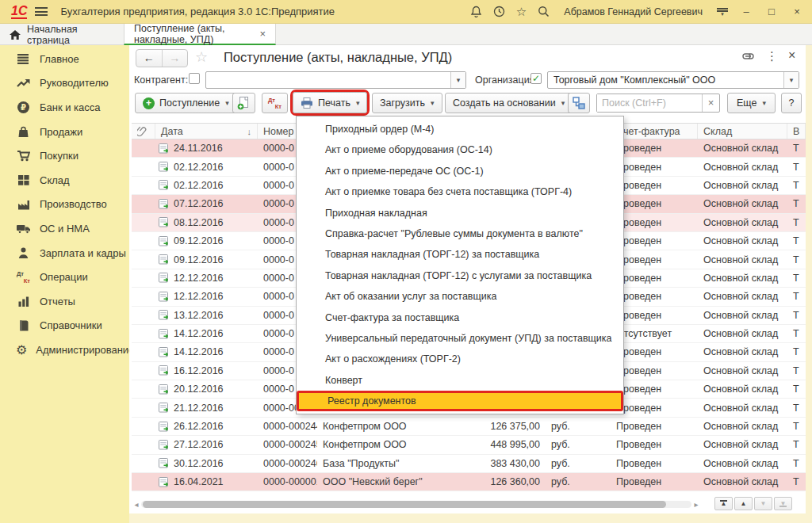 The width and height of the screenshot is (812, 523). What do you see at coordinates (65, 108) in the screenshot?
I see `sidebar-item-ruble: ₽ Банк и касса` at bounding box center [65, 108].